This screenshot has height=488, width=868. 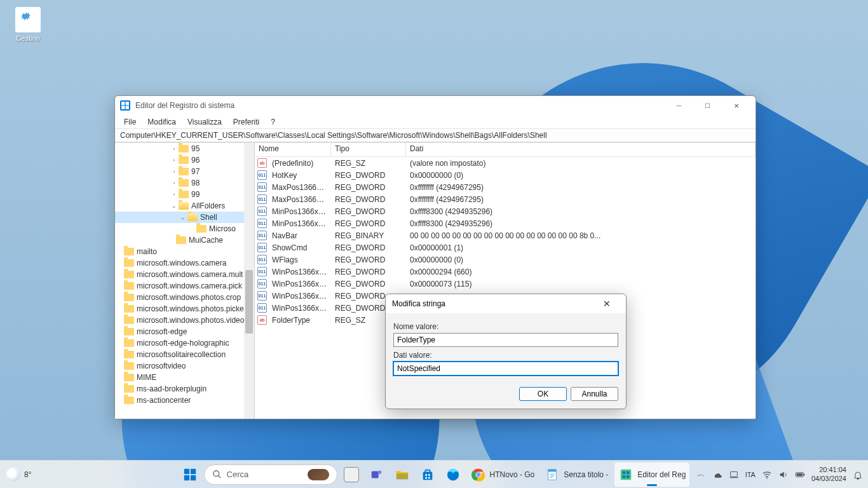 I want to click on registry-value-row: 011WinPos1366x76...REG_DWORD0x00000294 (…, so click(x=505, y=272).